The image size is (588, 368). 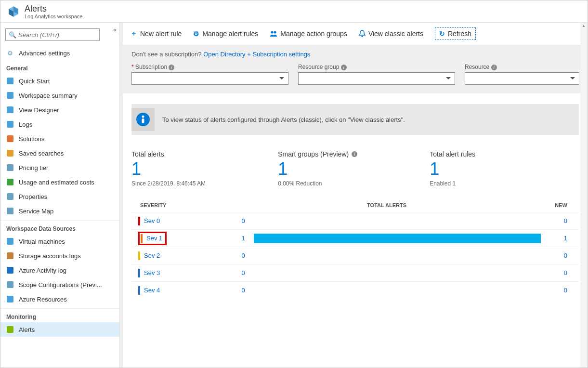 What do you see at coordinates (115, 30) in the screenshot?
I see `collapse-icon: «` at bounding box center [115, 30].